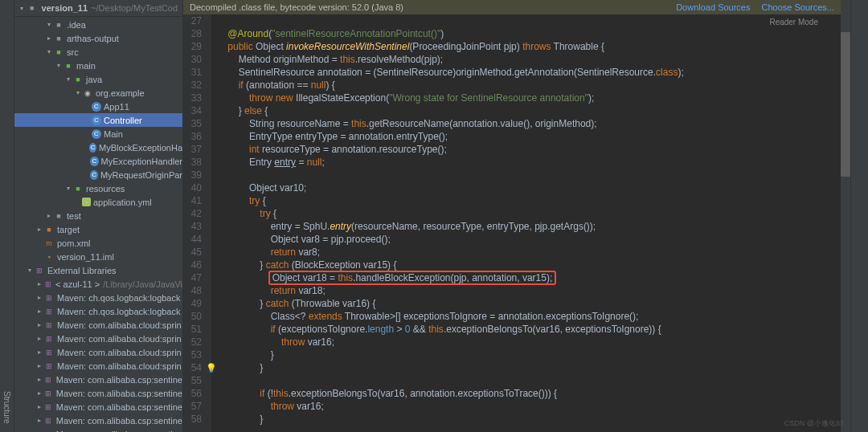 The width and height of the screenshot is (868, 432). I want to click on tree-item: ▾■src, so click(98, 51).